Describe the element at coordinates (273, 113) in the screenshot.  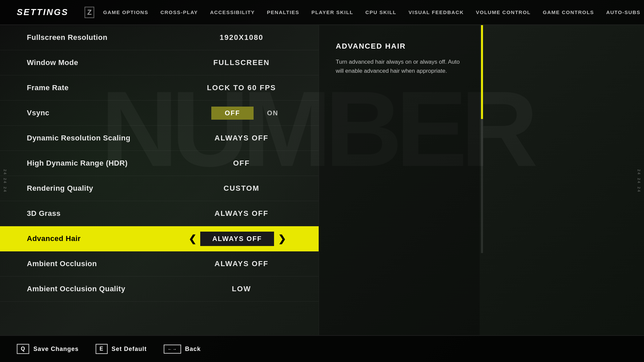
I see `vsync-on-button: ON` at that location.